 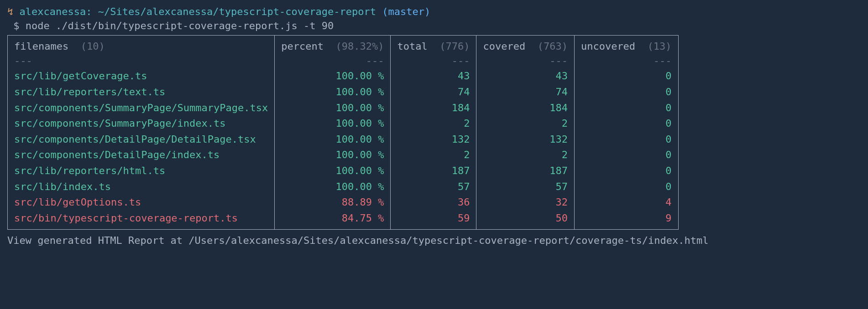 What do you see at coordinates (433, 139) in the screenshot?
I see `cell-total: 132` at bounding box center [433, 139].